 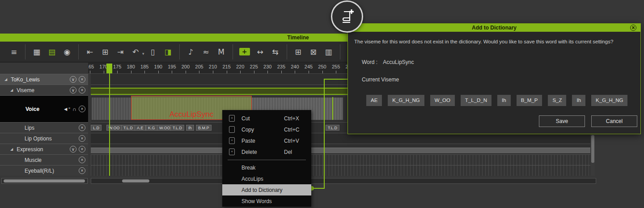 I want to click on menu-item-break: Break, so click(x=267, y=167).